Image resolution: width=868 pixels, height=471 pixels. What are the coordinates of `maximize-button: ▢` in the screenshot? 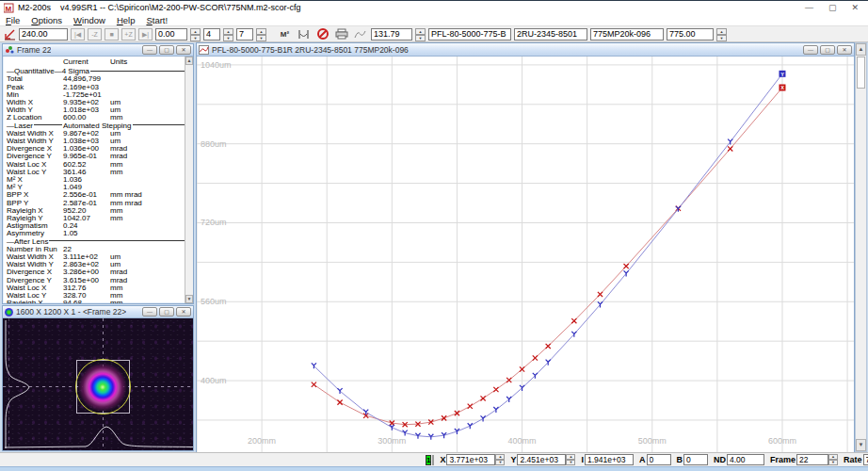 It's located at (832, 8).